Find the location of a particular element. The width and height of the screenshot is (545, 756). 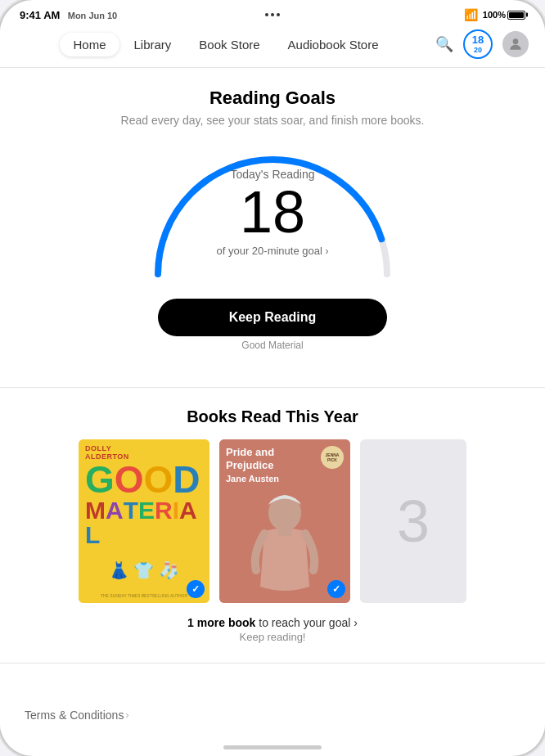

tab-audiobook: Audiobook Store is located at coordinates (334, 44).